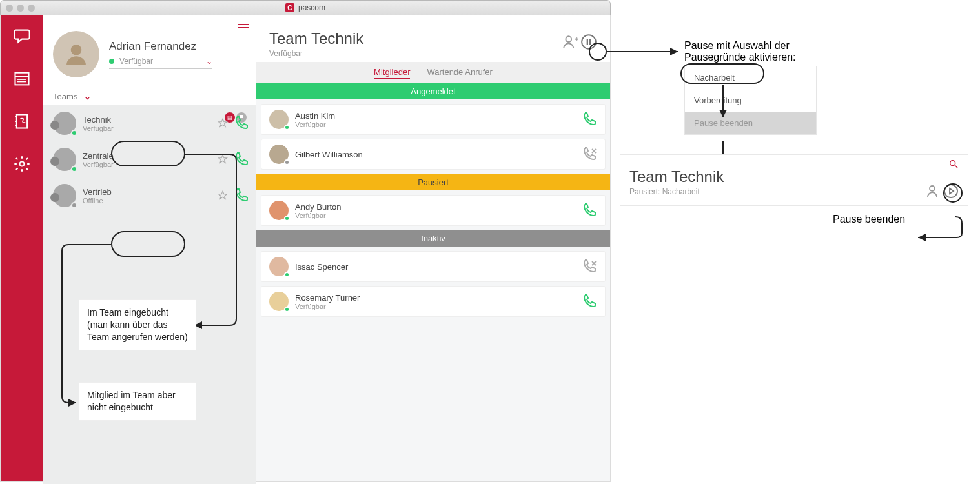 The width and height of the screenshot is (980, 484). What do you see at coordinates (161, 63) in the screenshot?
I see `profile-status-select: Verfügbar ⌄` at bounding box center [161, 63].